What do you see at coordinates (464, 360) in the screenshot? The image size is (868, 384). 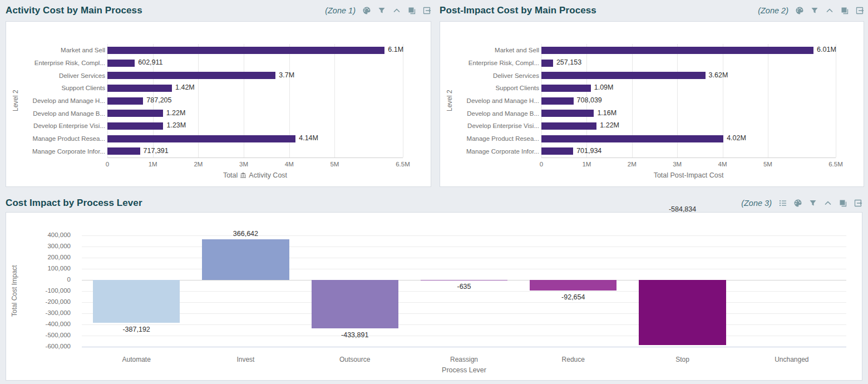 I see `x-axis: AutomateInvestOutsourceReassignReduceSto…` at bounding box center [464, 360].